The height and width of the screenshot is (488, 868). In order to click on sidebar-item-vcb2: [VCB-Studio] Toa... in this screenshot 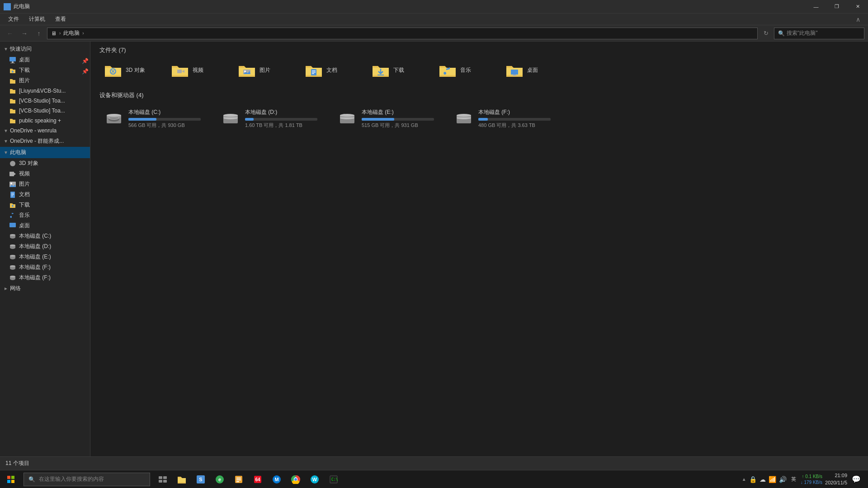, I will do `click(45, 111)`.